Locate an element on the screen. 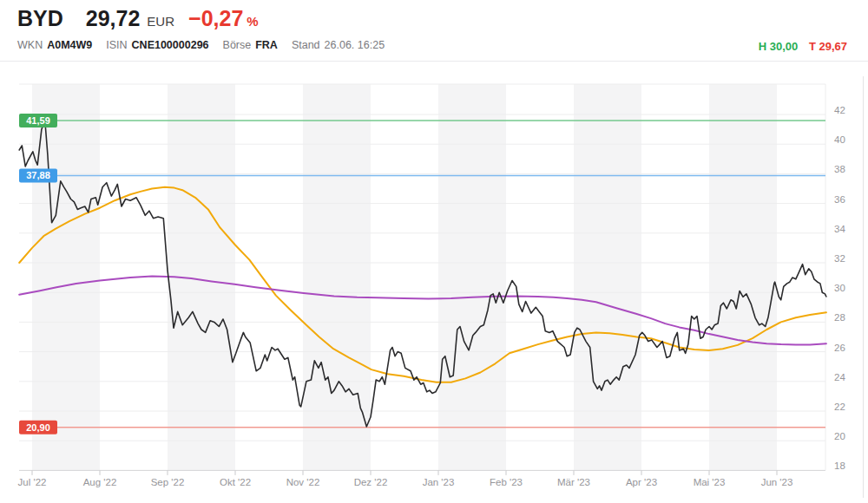 This screenshot has width=868, height=503. x-axis-label: Feb '23 is located at coordinates (506, 482).